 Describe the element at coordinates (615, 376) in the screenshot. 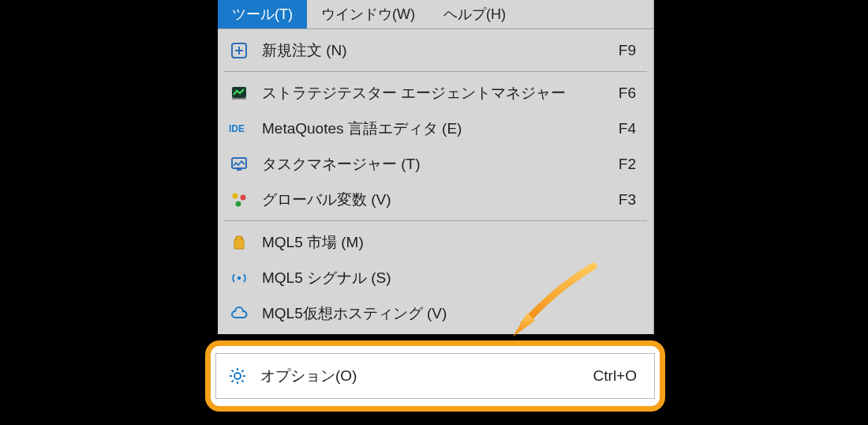

I see `menu-item-shortcut: Ctrl+O` at that location.